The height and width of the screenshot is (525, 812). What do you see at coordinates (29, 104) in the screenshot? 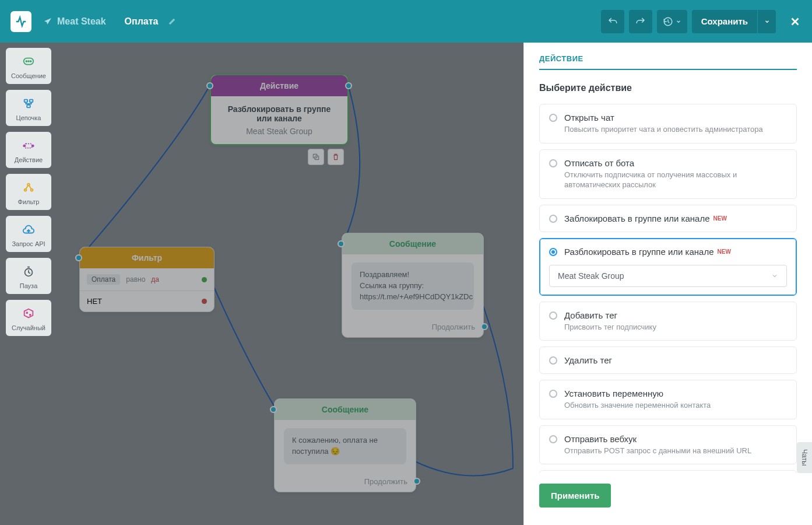
I see `chain-icon` at bounding box center [29, 104].